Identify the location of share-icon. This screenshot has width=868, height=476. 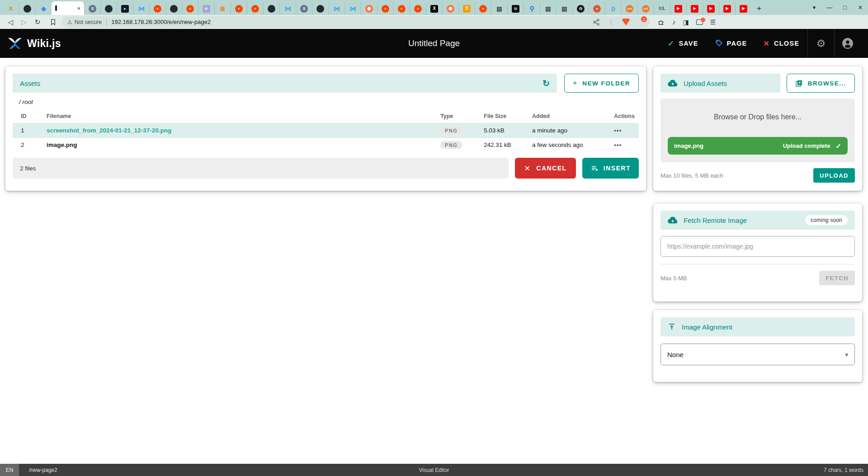
(596, 22).